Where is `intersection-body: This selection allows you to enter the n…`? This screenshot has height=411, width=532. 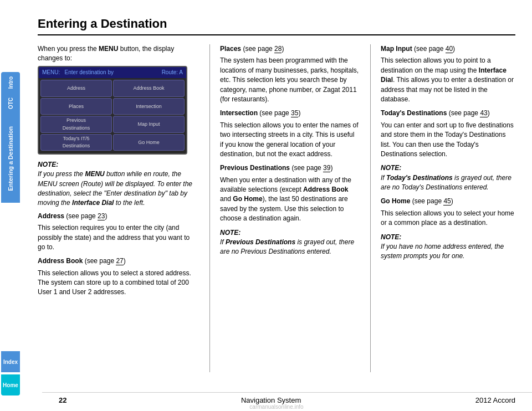 intersection-body: This selection allows you to enter the n… is located at coordinates (289, 140).